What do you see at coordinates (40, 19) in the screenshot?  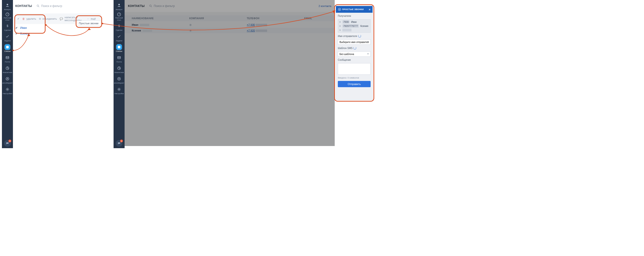 I see `merge-icon: ⧉` at bounding box center [40, 19].